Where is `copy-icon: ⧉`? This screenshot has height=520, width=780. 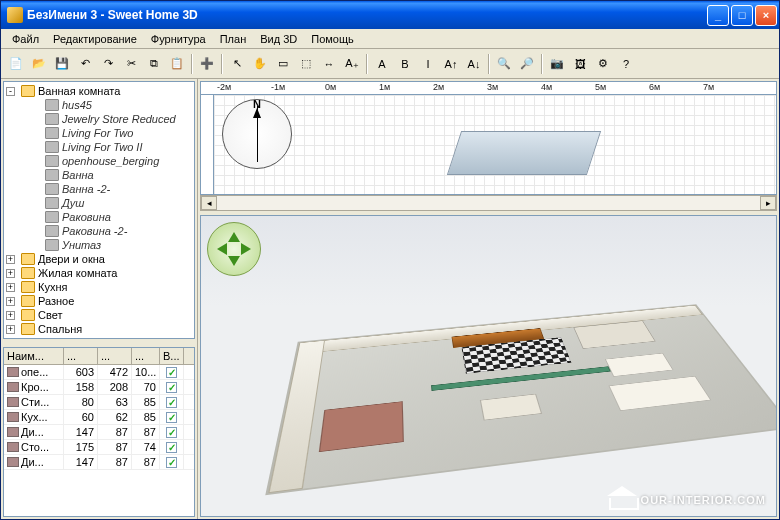
copy-icon: ⧉ is located at coordinates (154, 64).